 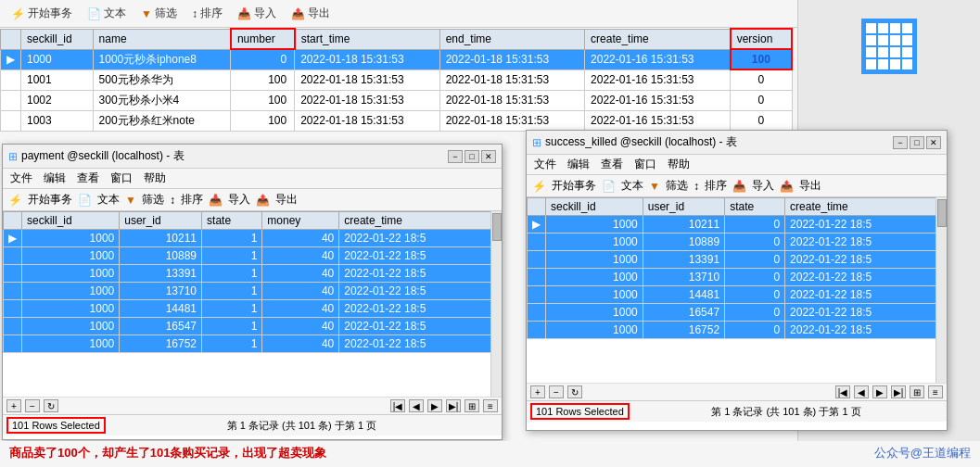 What do you see at coordinates (453, 406) in the screenshot?
I see `last-page-btn: ▶|` at bounding box center [453, 406].